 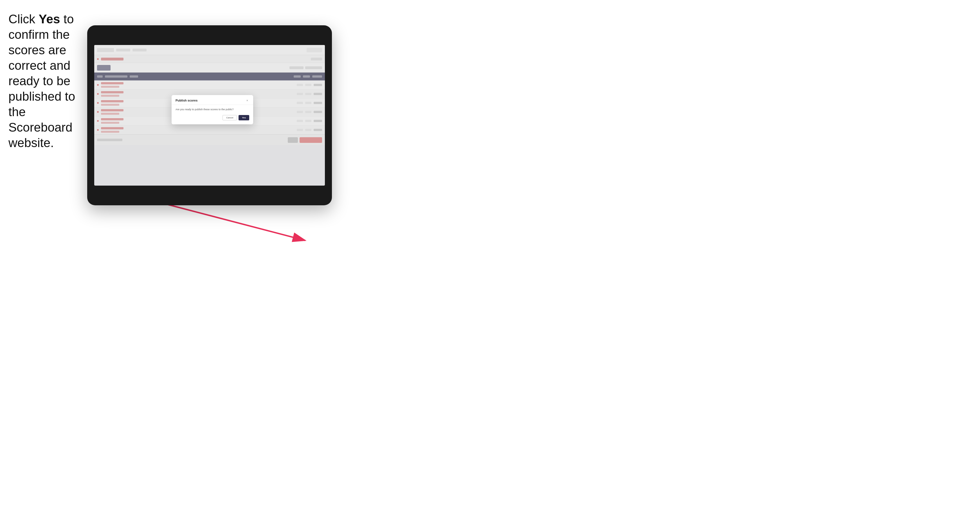 I want to click on publish-scores-dialog: Publish scores × Are you ready to publis…, so click(x=212, y=110).